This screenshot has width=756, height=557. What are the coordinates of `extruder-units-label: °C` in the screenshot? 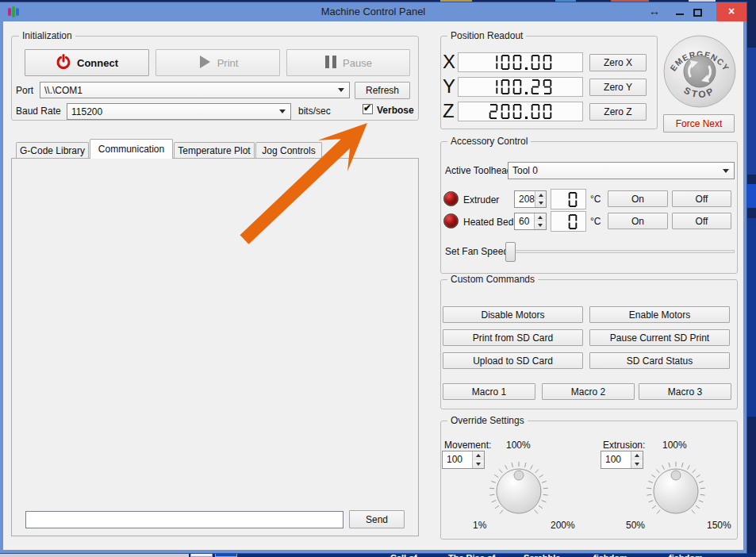 It's located at (595, 199).